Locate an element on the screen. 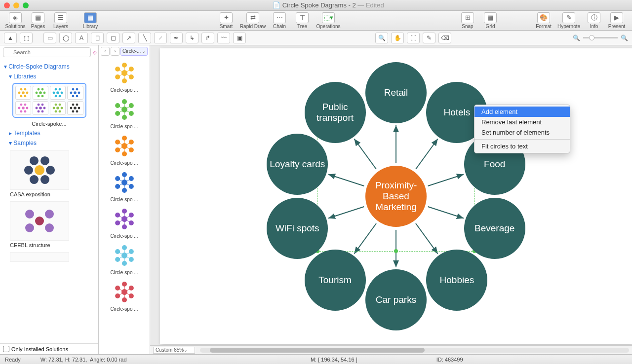  outer-node-wifi-spots: WiFi spots is located at coordinates (297, 228).